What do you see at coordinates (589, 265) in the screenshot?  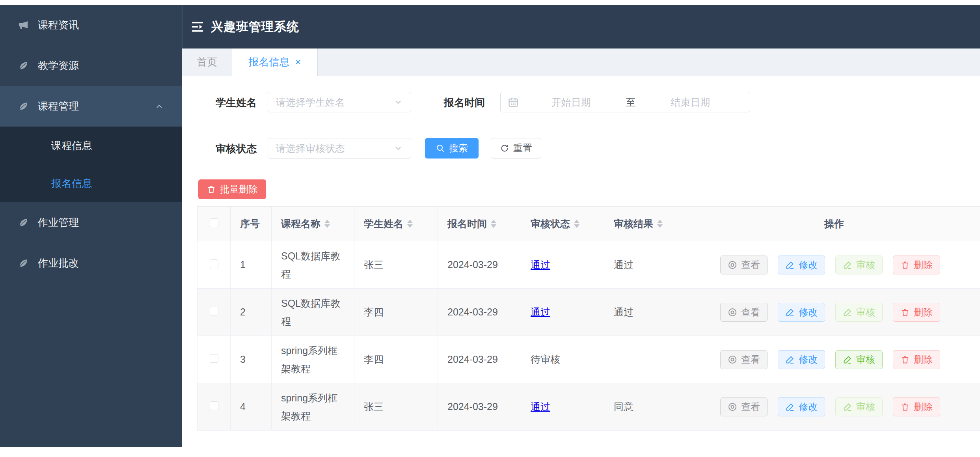 I see `table-row: 1 SQL数据库教程 张三 2024-03-29 通过 通过 查看 修改 审核 …` at bounding box center [589, 265].